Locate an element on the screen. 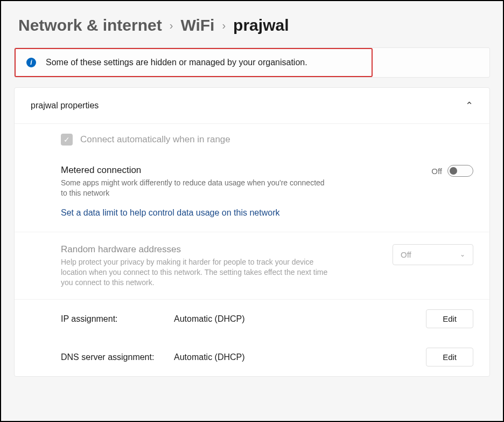 This screenshot has height=422, width=504. chevron-up-icon: ⌃ is located at coordinates (470, 106).